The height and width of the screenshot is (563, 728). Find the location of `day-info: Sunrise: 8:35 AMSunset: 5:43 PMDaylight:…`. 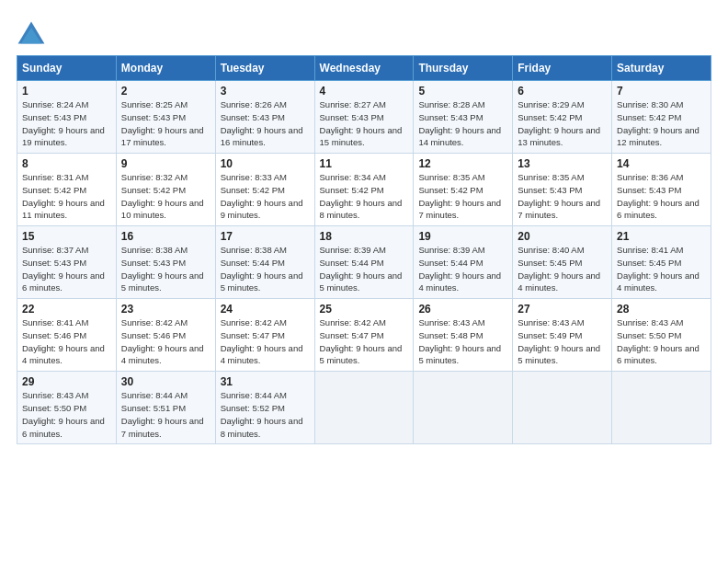

day-info: Sunrise: 8:35 AMSunset: 5:43 PMDaylight:… is located at coordinates (559, 196).